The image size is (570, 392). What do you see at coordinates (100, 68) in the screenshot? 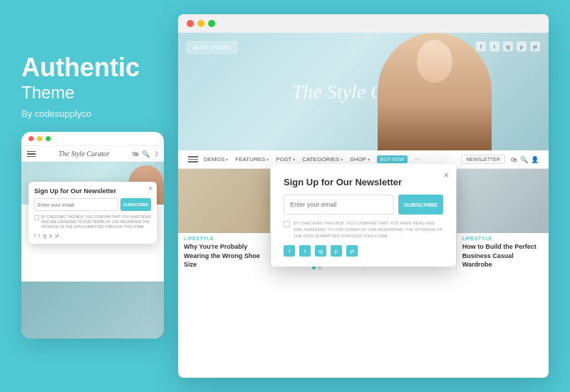
I see `brand-name: Authentic` at bounding box center [100, 68].